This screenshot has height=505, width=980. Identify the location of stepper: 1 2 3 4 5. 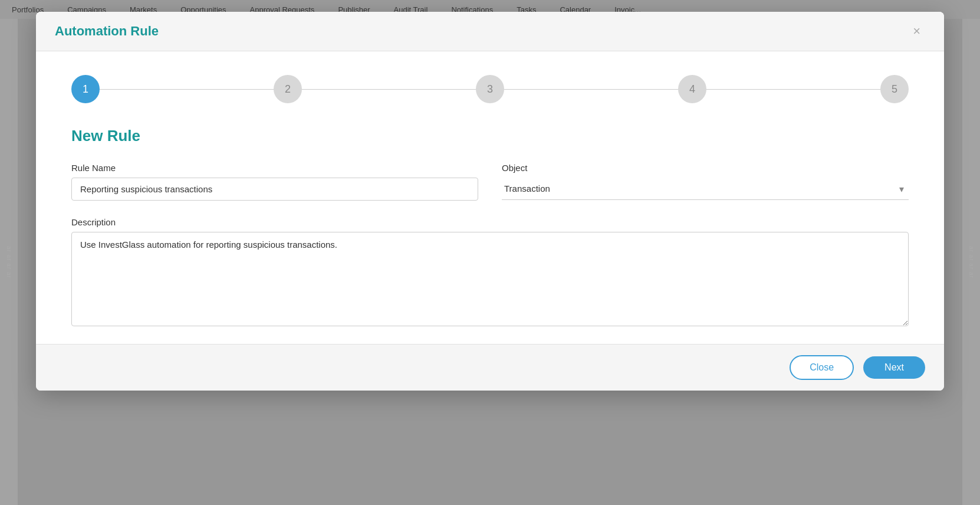
(490, 89).